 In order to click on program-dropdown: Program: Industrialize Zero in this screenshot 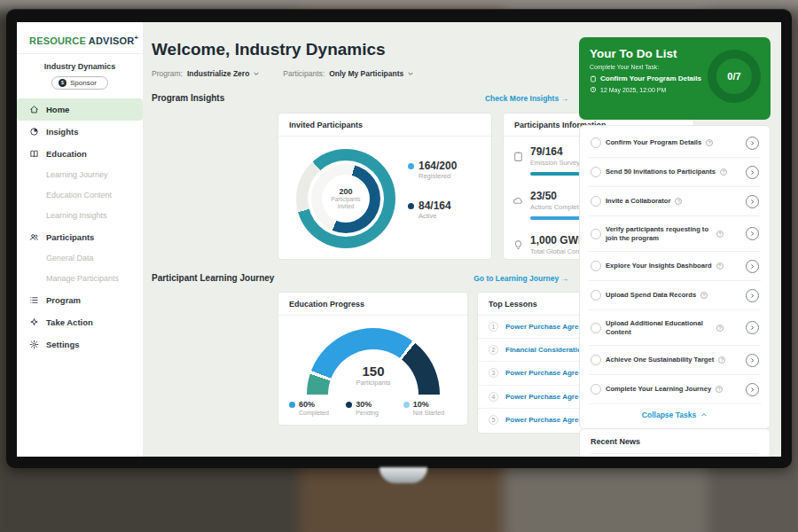, I will do `click(206, 74)`.